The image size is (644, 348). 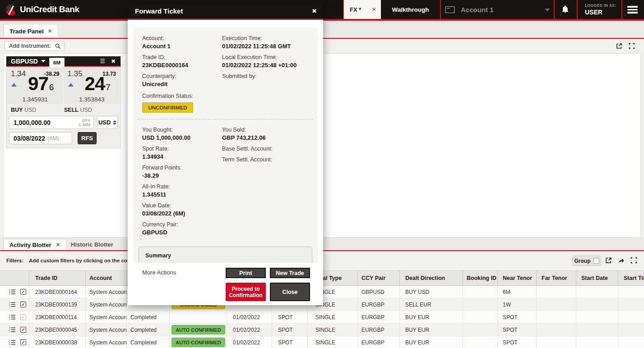 What do you see at coordinates (379, 317) in the screenshot?
I see `cell-ccy_pair: EURGBP` at bounding box center [379, 317].